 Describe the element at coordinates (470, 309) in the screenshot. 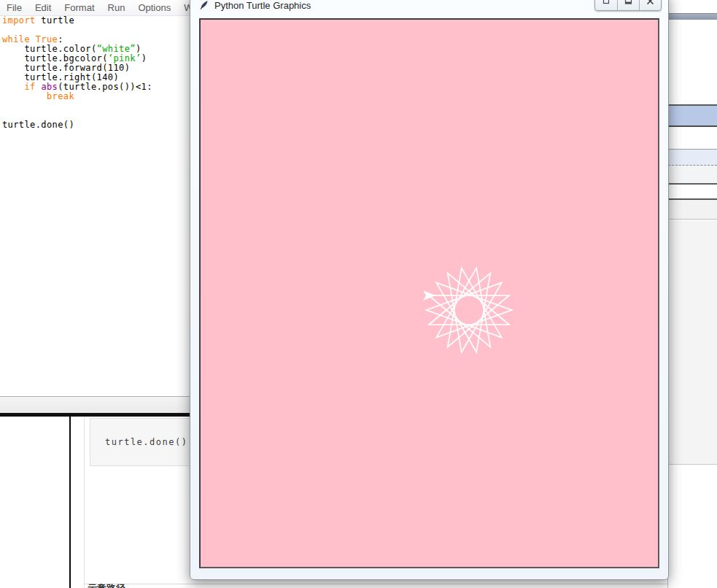

I see `star-path` at that location.